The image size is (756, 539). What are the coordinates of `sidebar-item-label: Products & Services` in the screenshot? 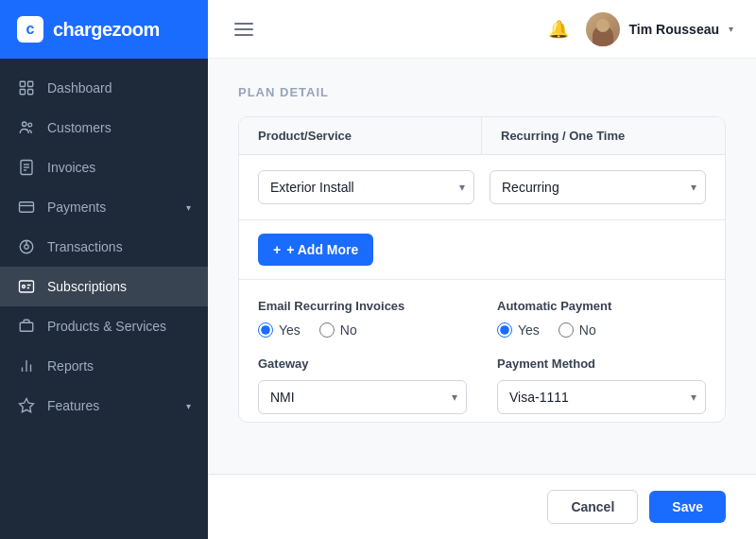 It's located at (107, 326).